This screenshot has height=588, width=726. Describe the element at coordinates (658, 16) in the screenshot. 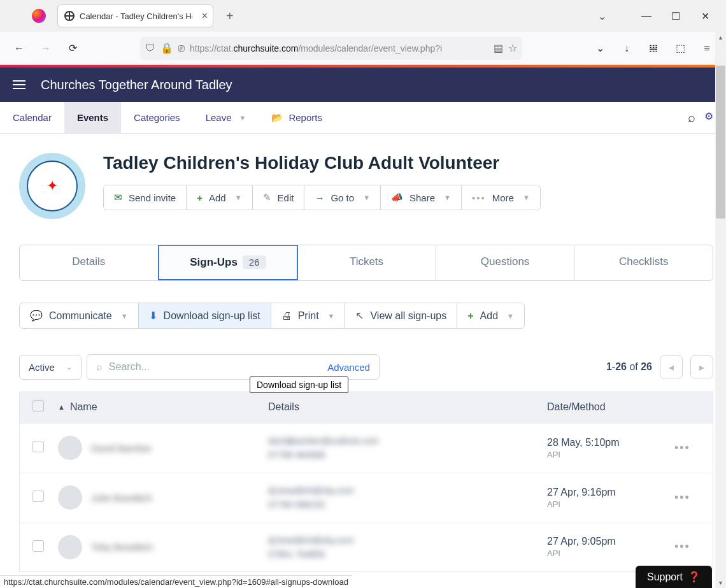

I see `window-controls: ⌄ — ☐ ✕` at that location.